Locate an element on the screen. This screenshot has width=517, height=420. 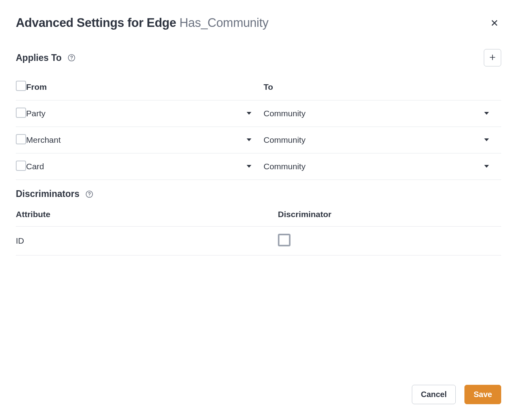
add-row-button is located at coordinates (492, 58).